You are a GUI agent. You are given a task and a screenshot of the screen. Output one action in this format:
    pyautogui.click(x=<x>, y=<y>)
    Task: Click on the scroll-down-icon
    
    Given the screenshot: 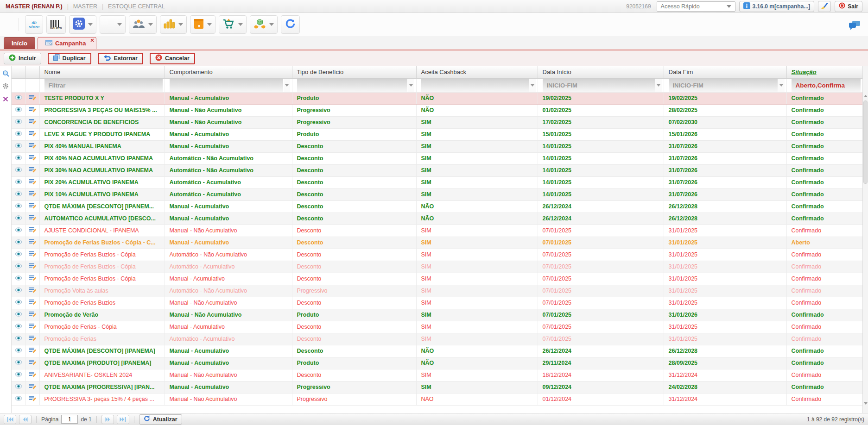 What is the action you would take?
    pyautogui.click(x=866, y=404)
    